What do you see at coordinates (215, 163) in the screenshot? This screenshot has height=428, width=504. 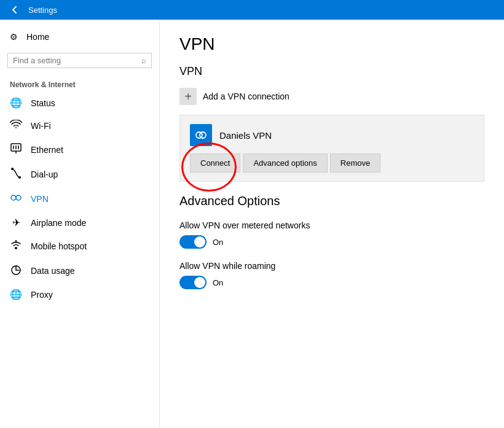 I see `connect-button: Connect` at bounding box center [215, 163].